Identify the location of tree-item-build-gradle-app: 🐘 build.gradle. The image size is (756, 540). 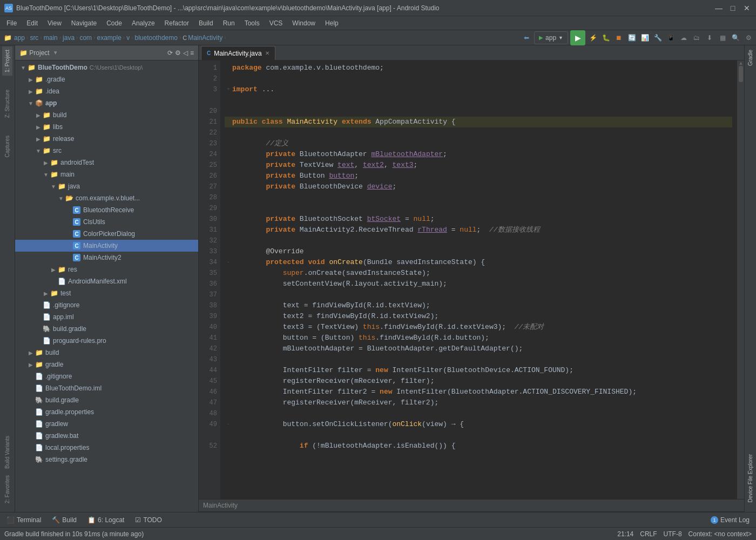
(107, 329).